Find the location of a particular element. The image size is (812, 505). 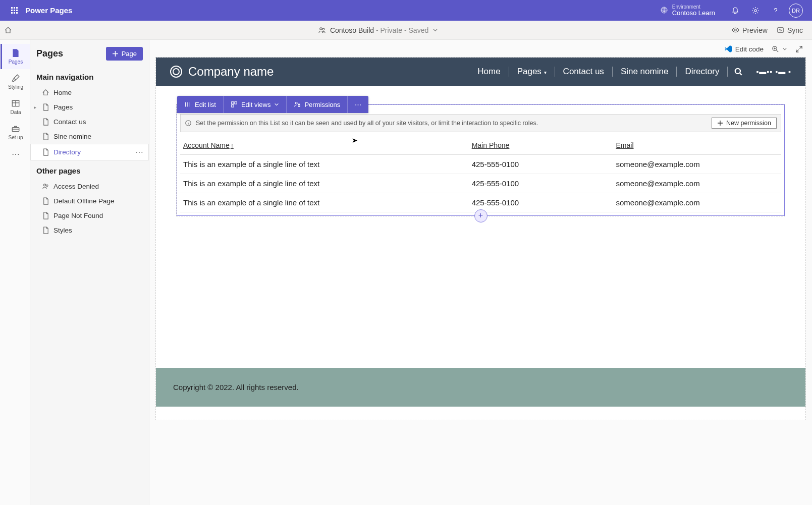

home-button is located at coordinates (14, 30).